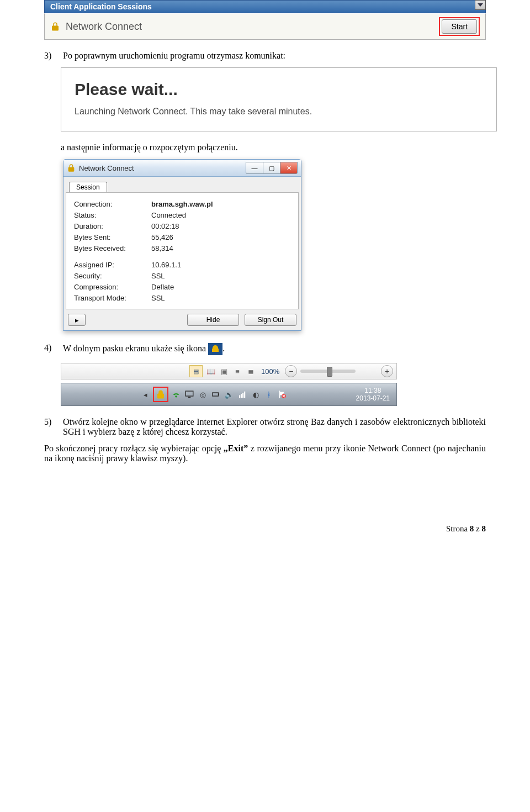 This screenshot has width=530, height=812. Describe the element at coordinates (480, 5) in the screenshot. I see `panel-dropdown-toggle` at that location.